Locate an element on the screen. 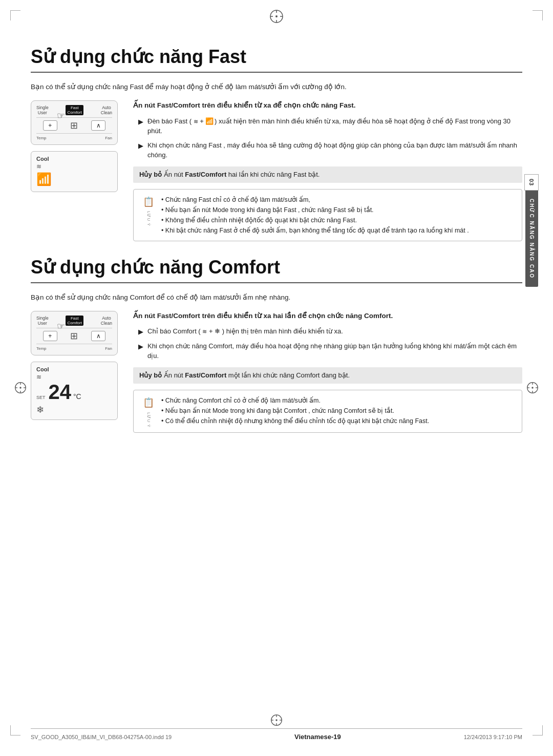  finger-cursor: ☞ is located at coordinates (61, 116).